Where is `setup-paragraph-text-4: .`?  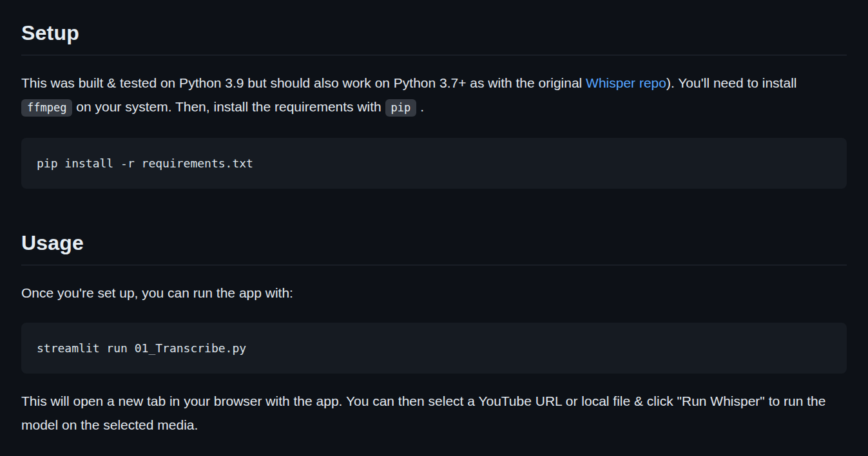 setup-paragraph-text-4: . is located at coordinates (420, 107).